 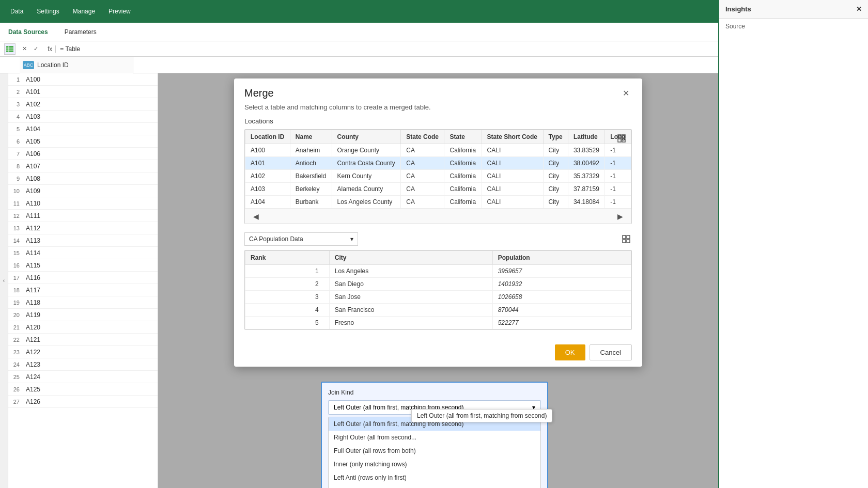 I want to click on location-id-col-header: ABC Location ID, so click(x=76, y=65).